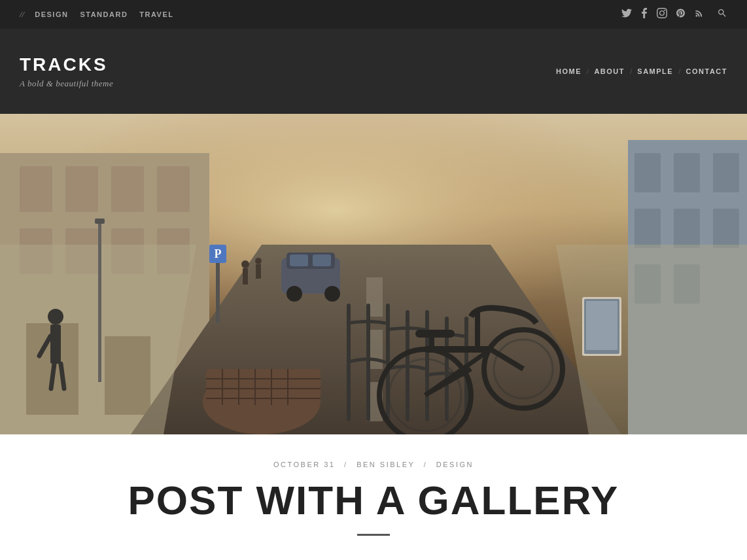 This screenshot has height=560, width=747. I want to click on twitter-icon, so click(627, 14).